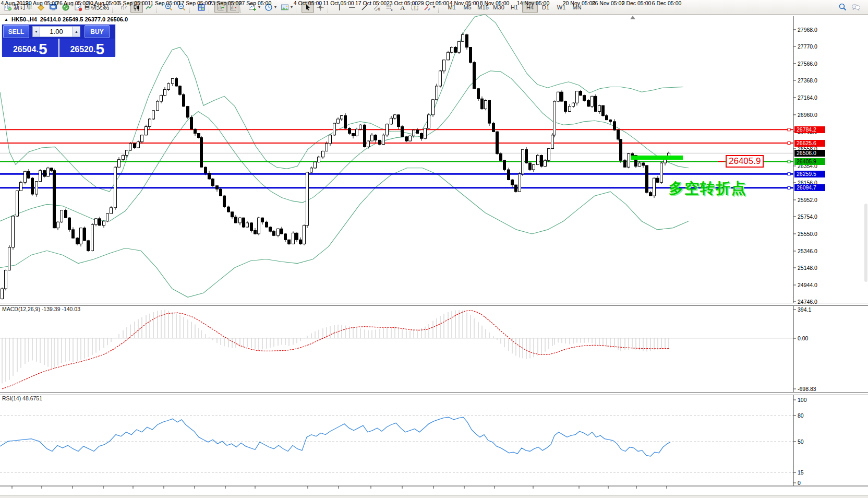  What do you see at coordinates (56, 31) in the screenshot?
I see `volume-input` at bounding box center [56, 31].